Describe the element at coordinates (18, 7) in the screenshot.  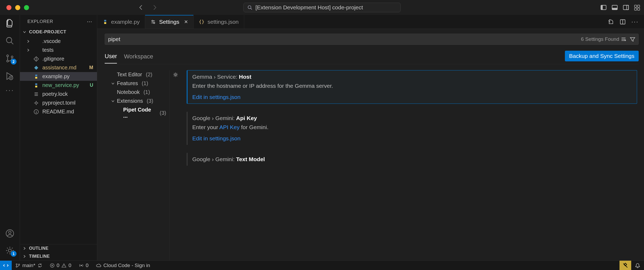
I see `minimize-window-button` at that location.